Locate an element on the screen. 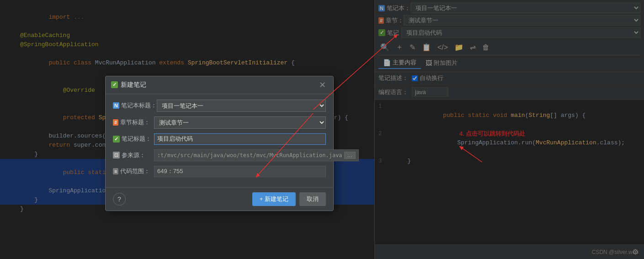 This screenshot has width=644, height=259. dialog-close-button: ✕ is located at coordinates (323, 85).